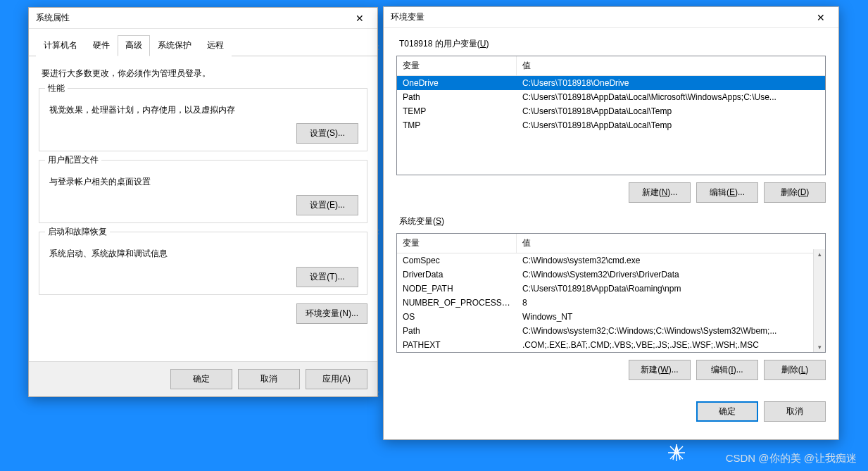 The image size is (868, 471). Describe the element at coordinates (819, 301) in the screenshot. I see `scrollbar: ▴▾` at that location.